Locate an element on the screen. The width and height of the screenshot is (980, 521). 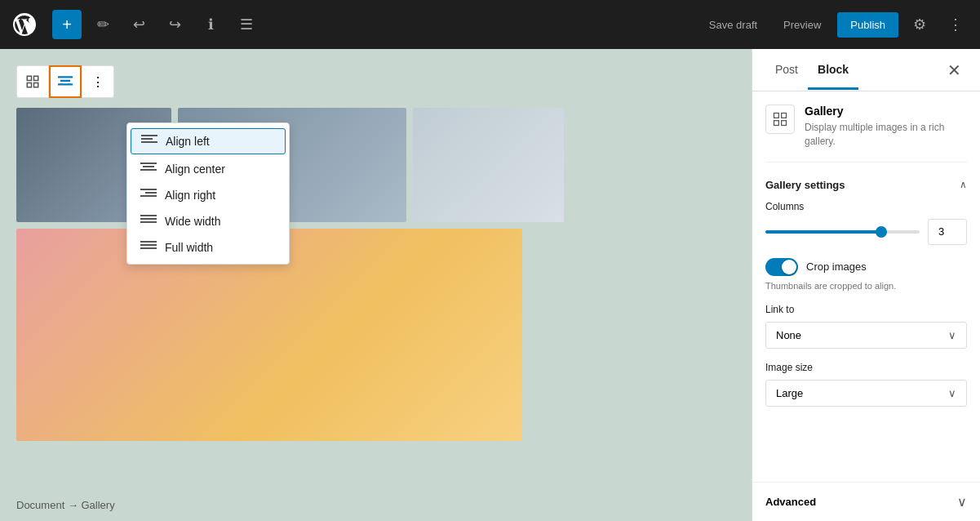
block-icon is located at coordinates (780, 119).